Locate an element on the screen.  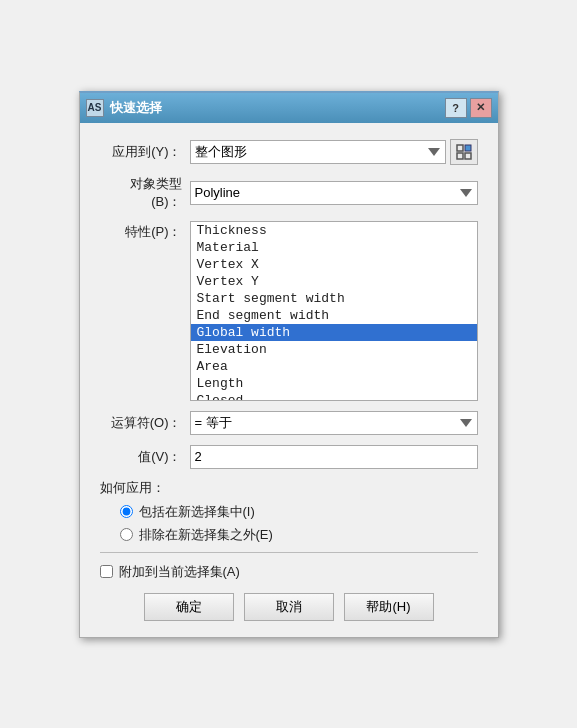
apply-to-row: 应用到(Y)： 整个图形 当前选择集 is located at coordinates (289, 152).